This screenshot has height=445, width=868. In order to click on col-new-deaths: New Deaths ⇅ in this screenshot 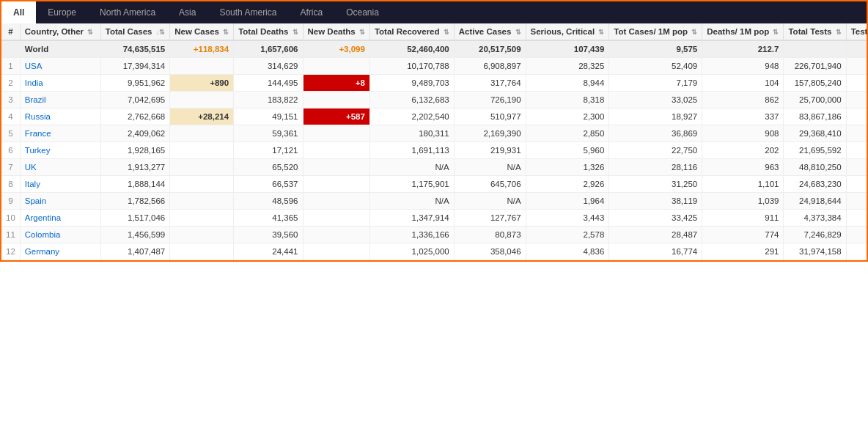, I will do `click(336, 32)`.